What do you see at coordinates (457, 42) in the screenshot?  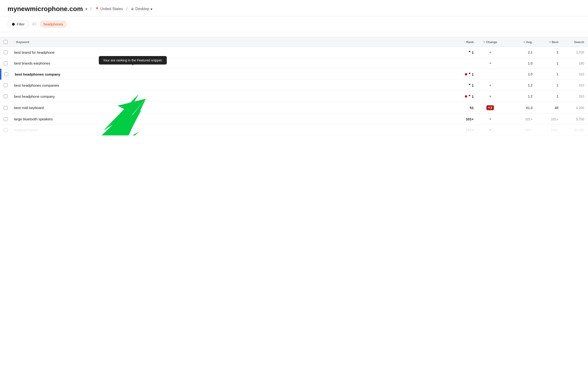 I see `col-header-rank: ↑ Rank` at bounding box center [457, 42].